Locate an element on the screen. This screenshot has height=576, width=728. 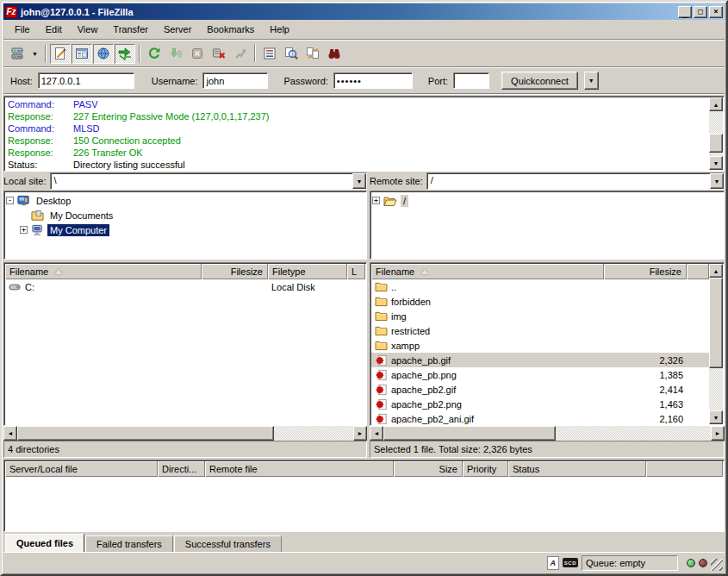
remote-row-folder: img is located at coordinates (540, 316).